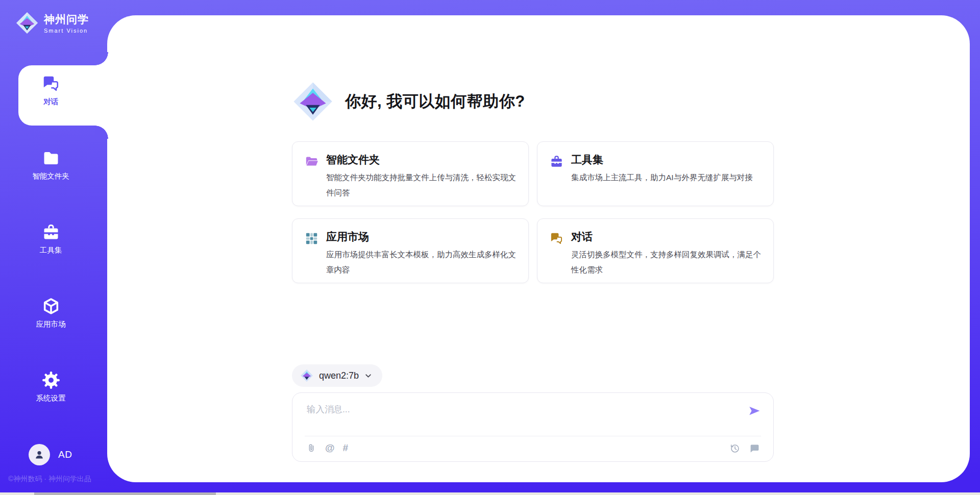 This screenshot has width=980, height=495. I want to click on scrollbar-thumb, so click(125, 494).